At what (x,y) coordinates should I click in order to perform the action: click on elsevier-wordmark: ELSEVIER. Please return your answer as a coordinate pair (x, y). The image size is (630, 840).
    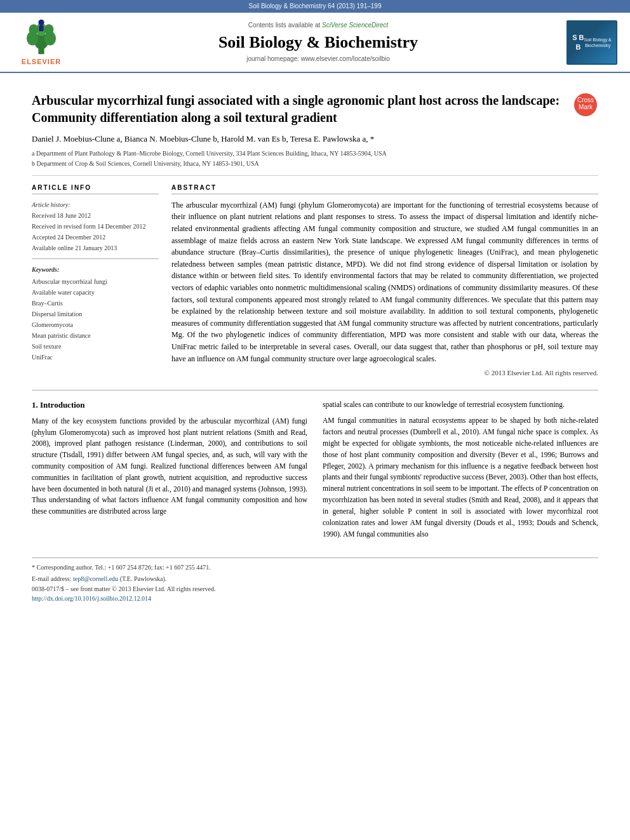
    Looking at the image, I should click on (41, 62).